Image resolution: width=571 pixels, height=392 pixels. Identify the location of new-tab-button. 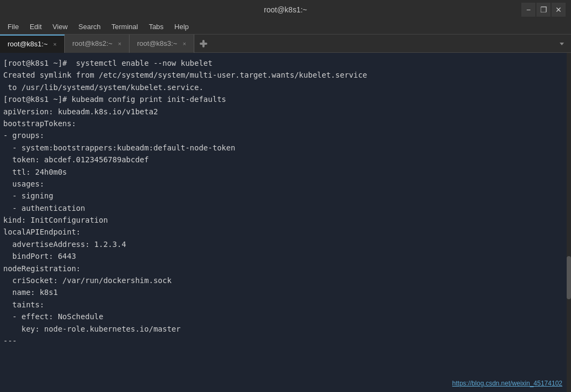
(203, 44).